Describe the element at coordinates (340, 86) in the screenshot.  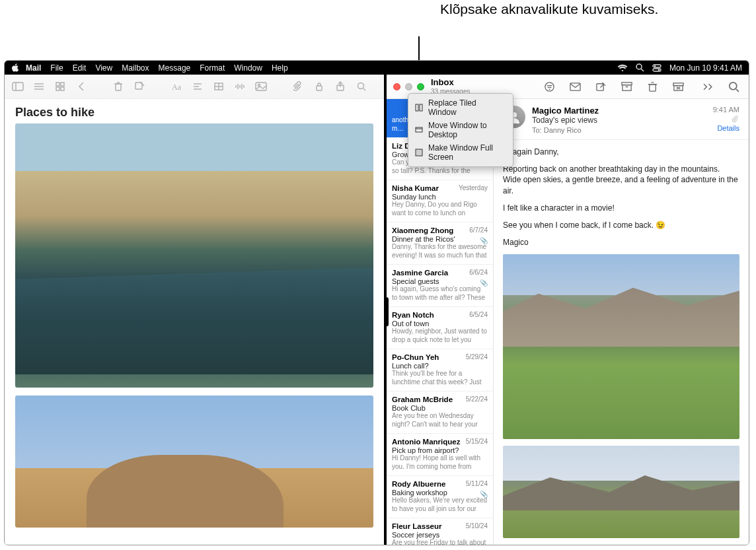
I see `share-icon` at that location.